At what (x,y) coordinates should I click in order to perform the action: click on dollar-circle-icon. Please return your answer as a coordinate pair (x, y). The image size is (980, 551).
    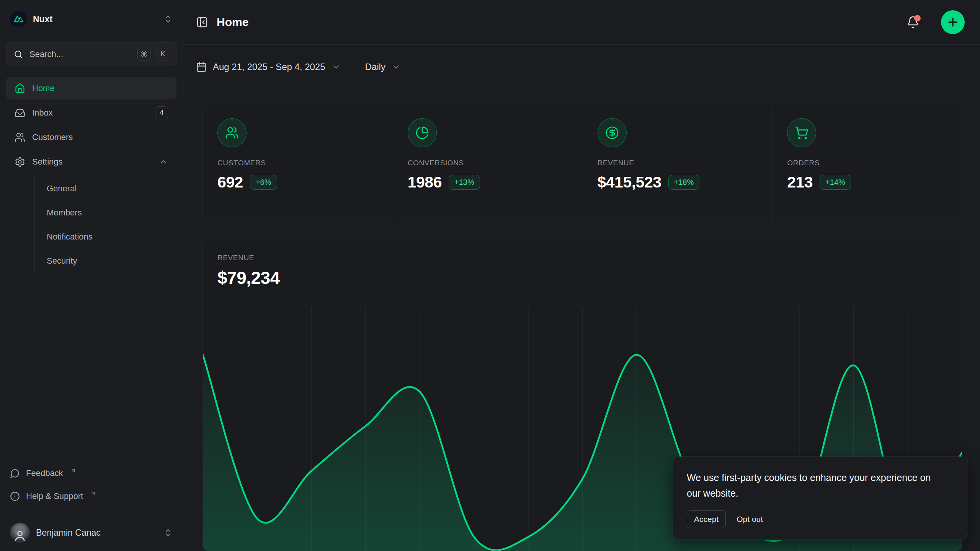
    Looking at the image, I should click on (612, 133).